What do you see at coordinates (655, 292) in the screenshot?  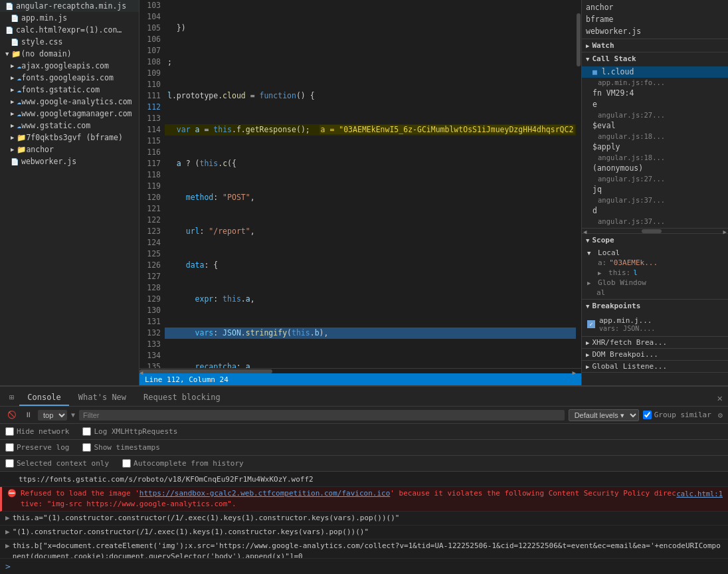 I see `al-item: al` at bounding box center [655, 292].